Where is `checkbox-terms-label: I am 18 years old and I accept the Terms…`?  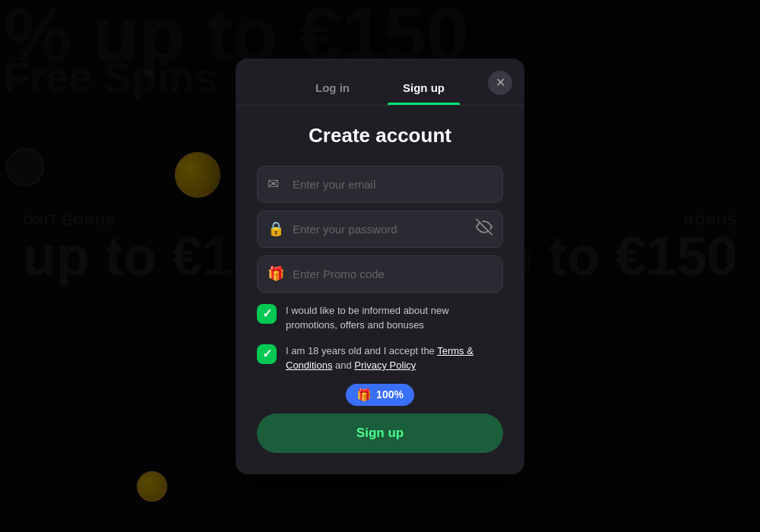
checkbox-terms-label: I am 18 years old and I accept the Terms… is located at coordinates (394, 359).